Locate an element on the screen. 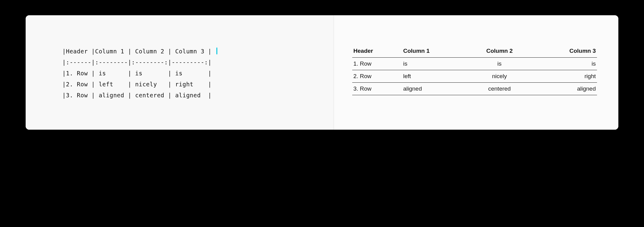 The image size is (644, 227). editor-text: |2. Row | left | nicely | right | is located at coordinates (137, 84).